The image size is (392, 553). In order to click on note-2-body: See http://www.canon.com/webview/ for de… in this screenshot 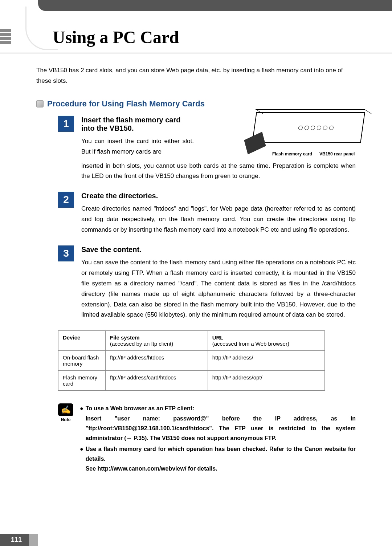, I will do `click(152, 468)`.